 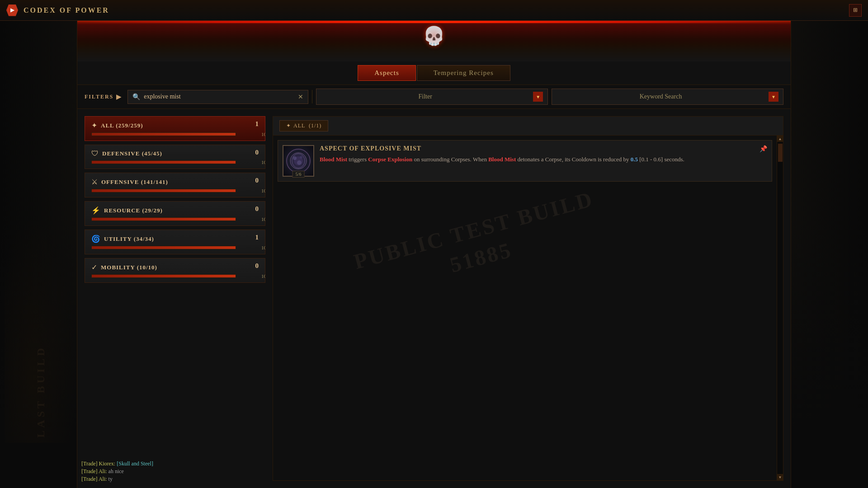 I want to click on search-box: 🔍 ✕, so click(x=218, y=97).